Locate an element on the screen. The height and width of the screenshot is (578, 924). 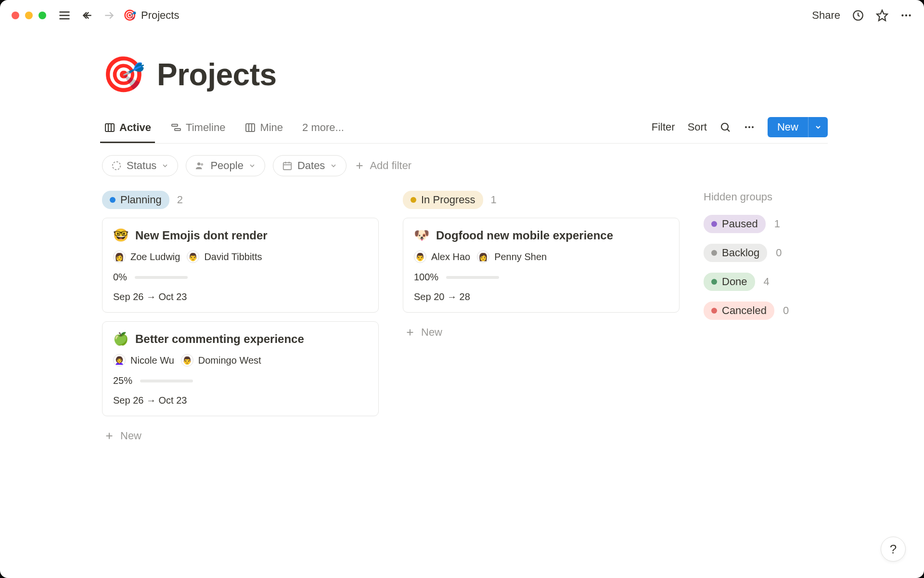
chip-label: Dates is located at coordinates (311, 166).